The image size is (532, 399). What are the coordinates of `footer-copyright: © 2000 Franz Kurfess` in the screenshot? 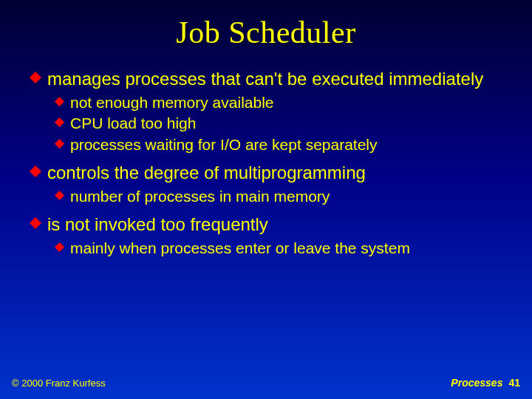 It's located at (59, 383).